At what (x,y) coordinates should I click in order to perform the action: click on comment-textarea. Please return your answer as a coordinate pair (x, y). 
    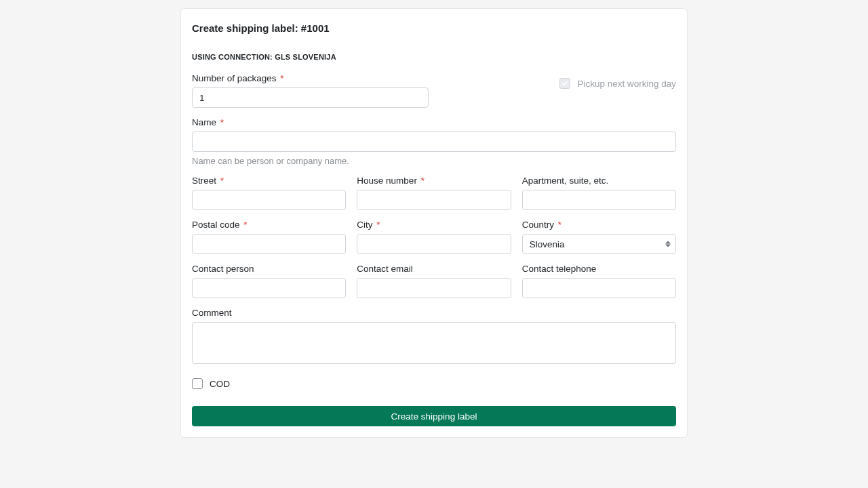
    Looking at the image, I should click on (434, 343).